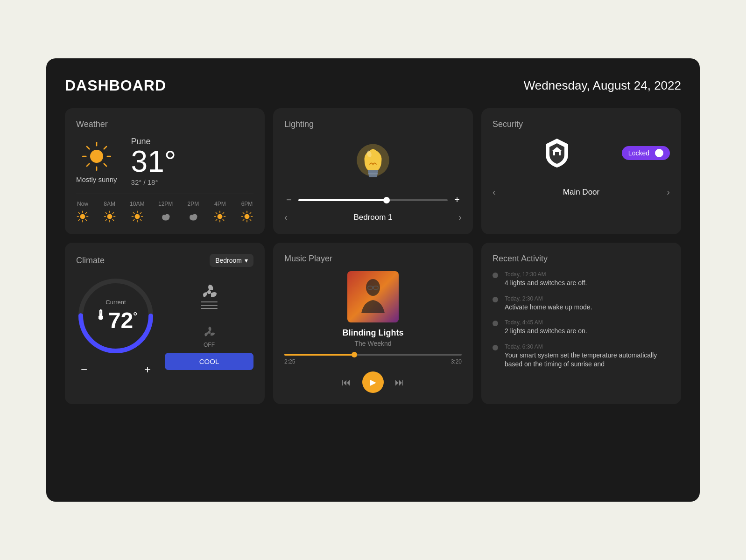 The image size is (746, 560). Describe the element at coordinates (581, 304) in the screenshot. I see `activity-item: Today, 2:30 AMActivate home wake up mode…` at that location.